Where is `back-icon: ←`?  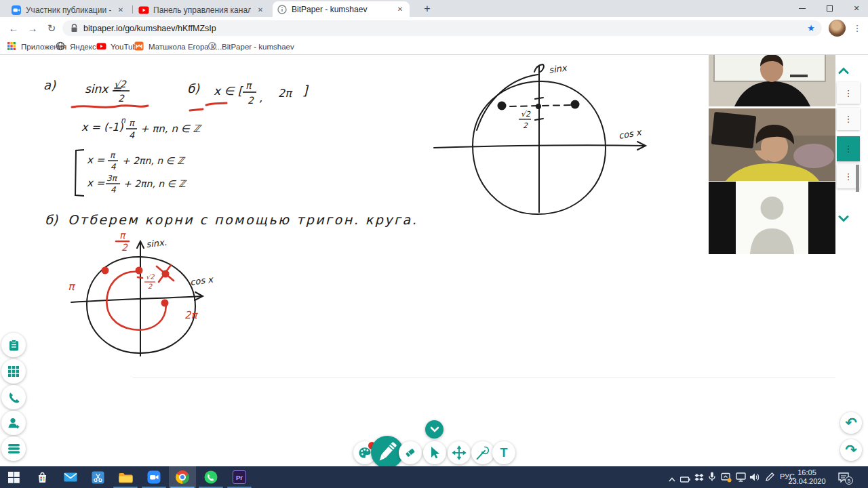
back-icon: ← is located at coordinates (14, 28).